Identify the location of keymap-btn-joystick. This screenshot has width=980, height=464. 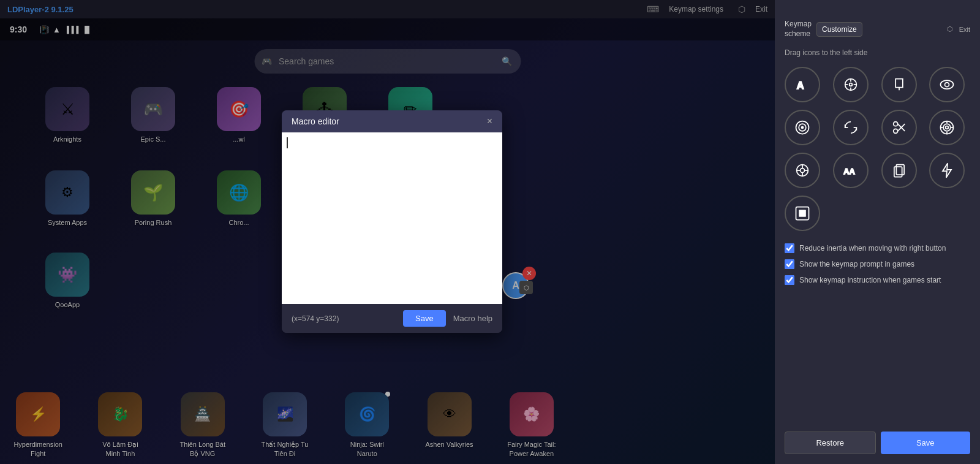
(802, 170).